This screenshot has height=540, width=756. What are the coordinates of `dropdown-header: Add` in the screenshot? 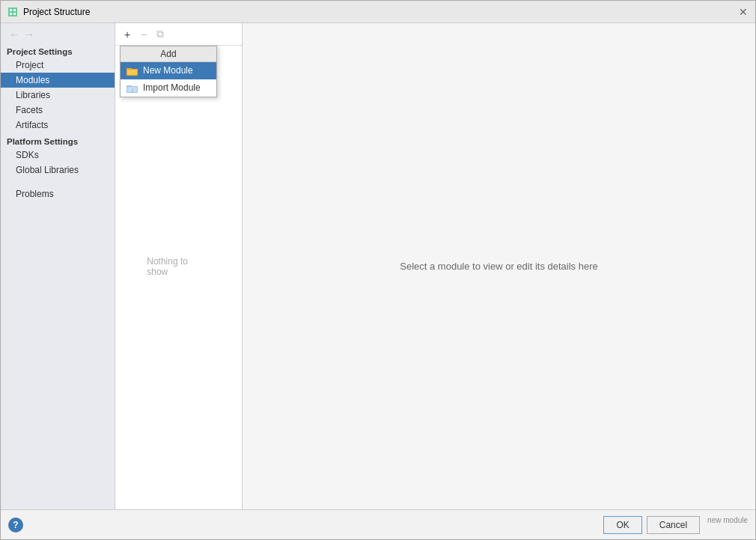 It's located at (168, 54).